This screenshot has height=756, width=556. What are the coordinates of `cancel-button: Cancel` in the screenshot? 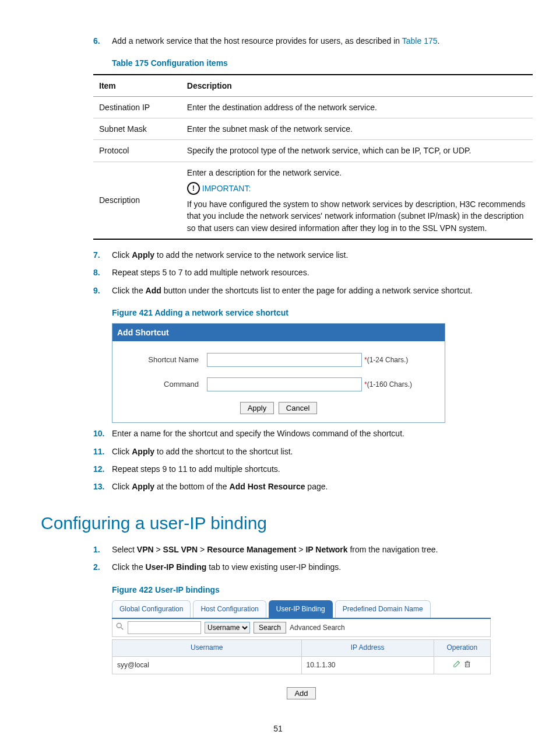 It's located at (298, 408).